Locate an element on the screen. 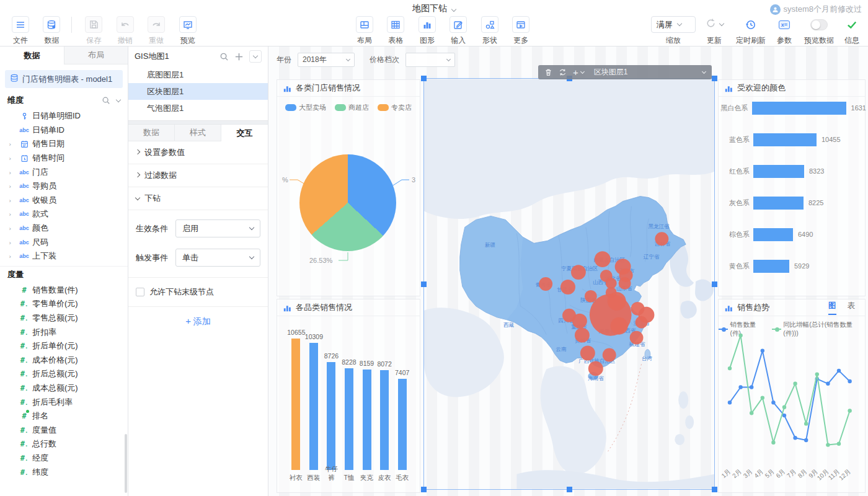 This screenshot has width=868, height=496. hbar-row: 灰色系8225 is located at coordinates (792, 203).